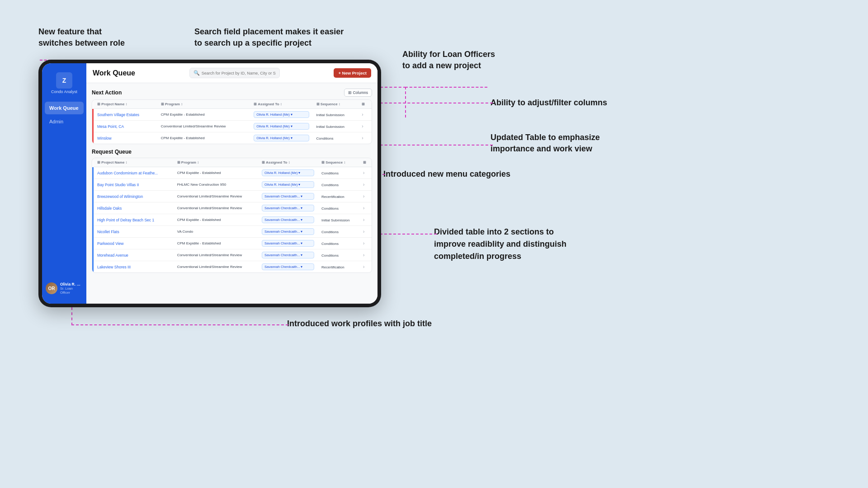 The image size is (868, 488). What do you see at coordinates (353, 73) in the screenshot?
I see `new-project-button: + New Project` at bounding box center [353, 73].